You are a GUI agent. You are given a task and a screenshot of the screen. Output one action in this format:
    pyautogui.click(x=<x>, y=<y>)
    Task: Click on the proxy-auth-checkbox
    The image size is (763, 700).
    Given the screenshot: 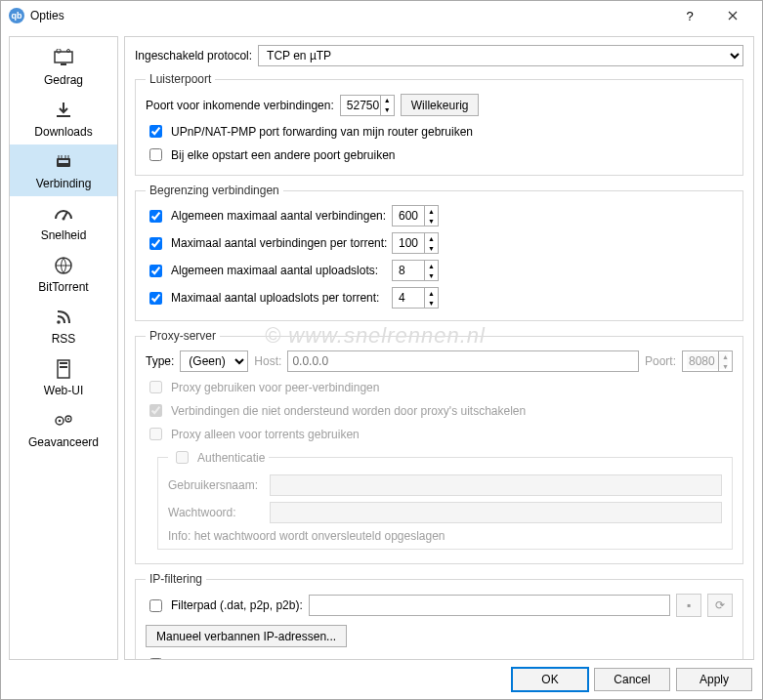 What is the action you would take?
    pyautogui.click(x=182, y=457)
    